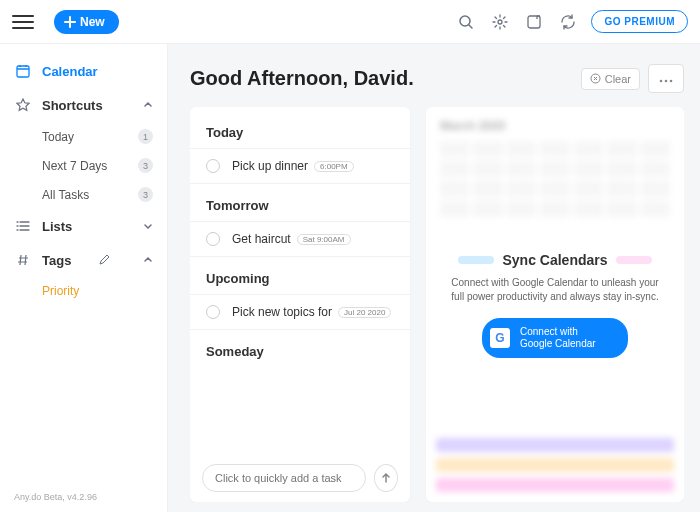 The image size is (700, 512). Describe the element at coordinates (466, 22) in the screenshot. I see `search-icon` at that location.